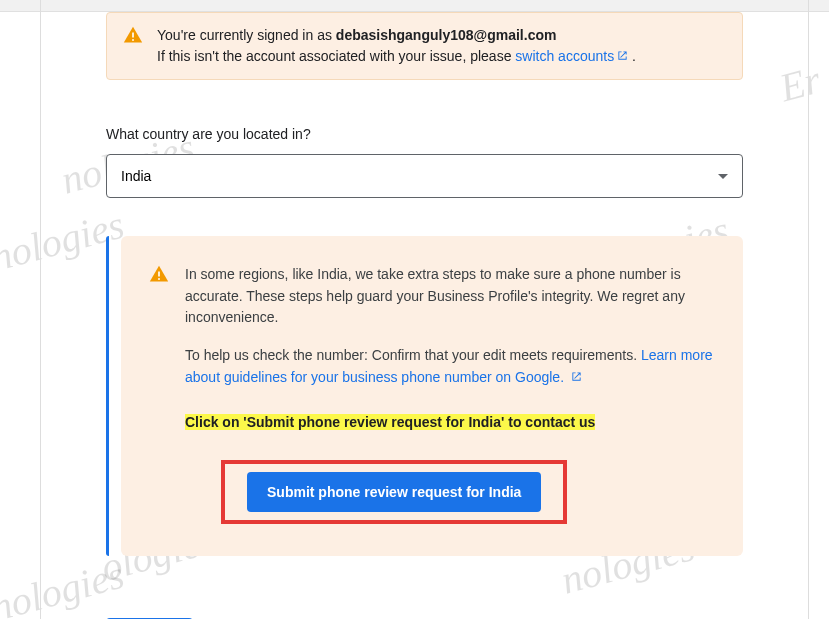 The image size is (829, 619). Describe the element at coordinates (450, 296) in the screenshot. I see `info-paragraph-1: In some regions, like India, we take ext…` at that location.